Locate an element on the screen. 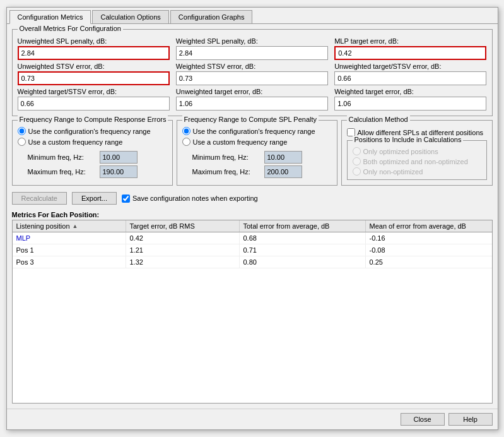 Image resolution: width=504 pixels, height=437 pixels. freq-response-title: Frequency Range to Compute Response Erro… is located at coordinates (93, 119).